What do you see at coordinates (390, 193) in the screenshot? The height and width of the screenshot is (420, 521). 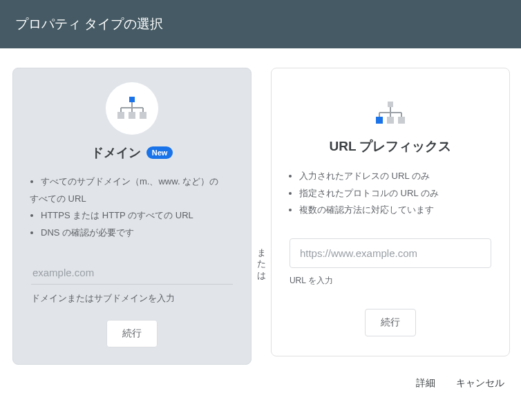 I see `url-bullet-list: 入力されたアドレスの URL のみ 指定されたプロトコルの URL のみ 複数の…` at bounding box center [390, 193].